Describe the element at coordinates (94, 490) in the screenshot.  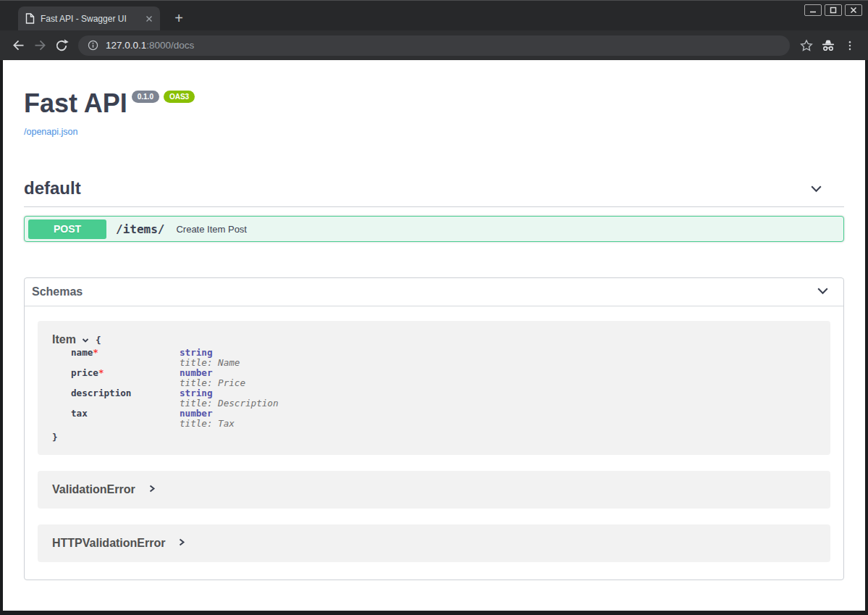
I see `model-name: ValidationError` at that location.